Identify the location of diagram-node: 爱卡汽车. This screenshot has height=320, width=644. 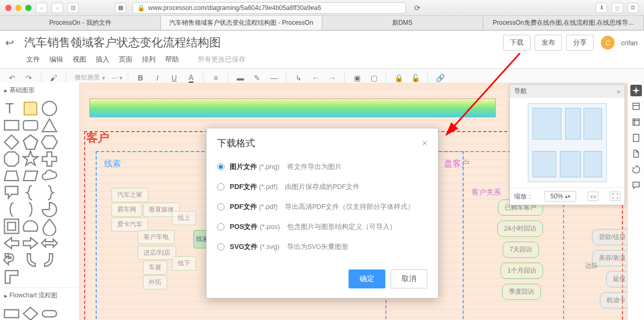
(130, 224).